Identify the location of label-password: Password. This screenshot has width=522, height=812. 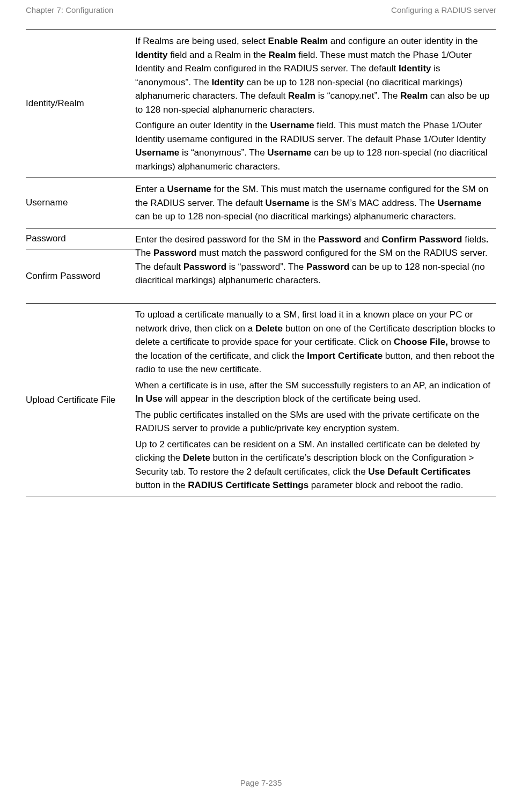
(46, 238).